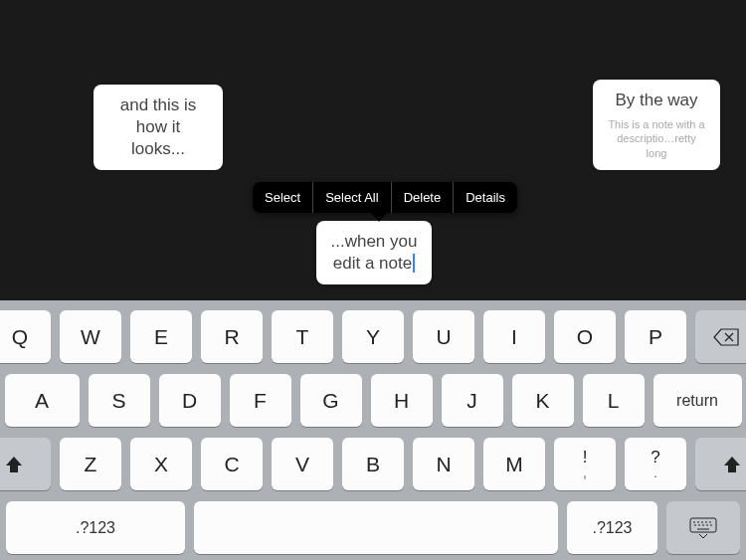 The image size is (746, 560). Describe the element at coordinates (232, 464) in the screenshot. I see `key-c: C` at that location.